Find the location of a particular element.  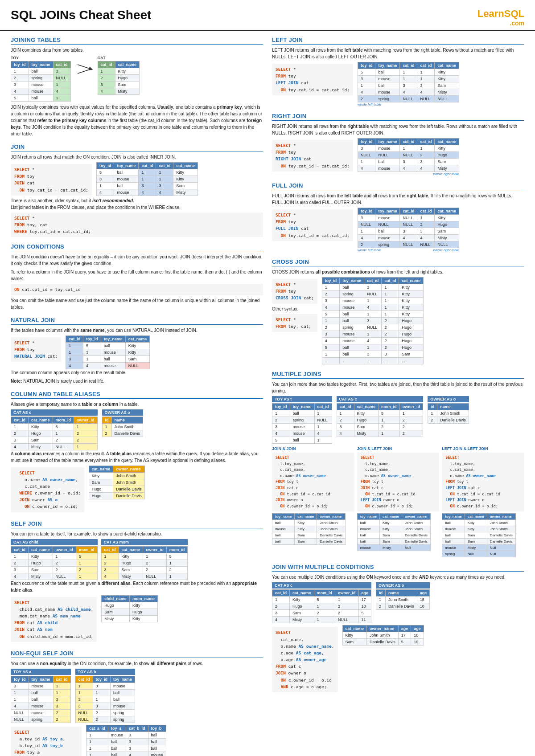

njr-td: Kitty is located at coordinates (137, 346).